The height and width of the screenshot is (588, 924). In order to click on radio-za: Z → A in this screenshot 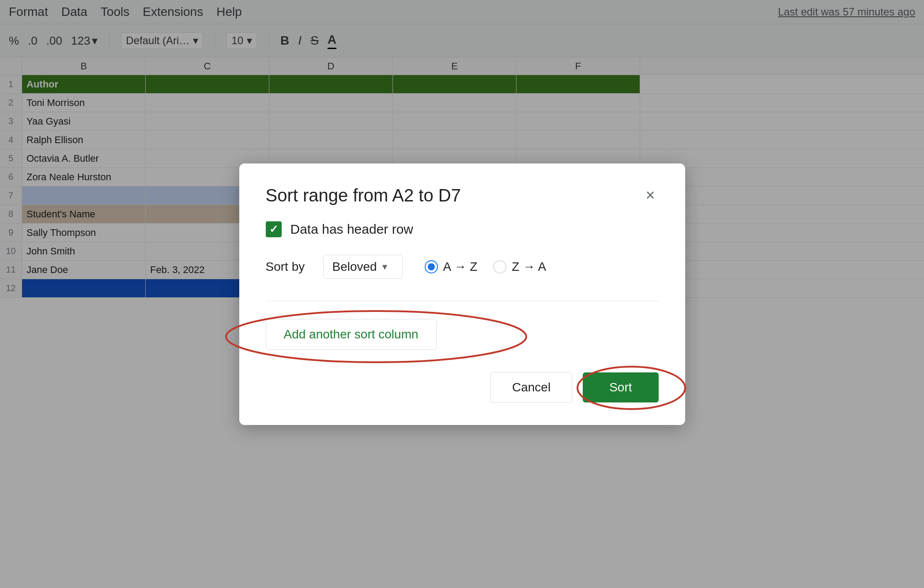, I will do `click(520, 267)`.